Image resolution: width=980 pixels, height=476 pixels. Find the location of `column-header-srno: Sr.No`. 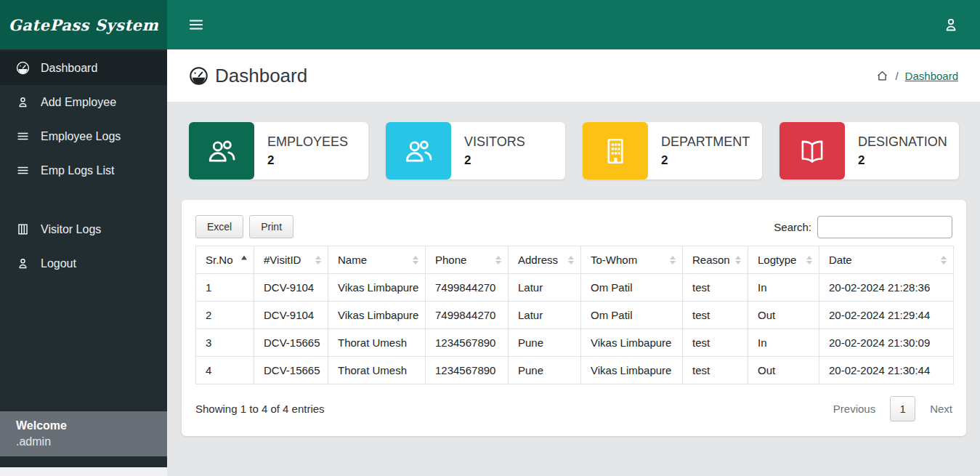

column-header-srno: Sr.No is located at coordinates (225, 260).